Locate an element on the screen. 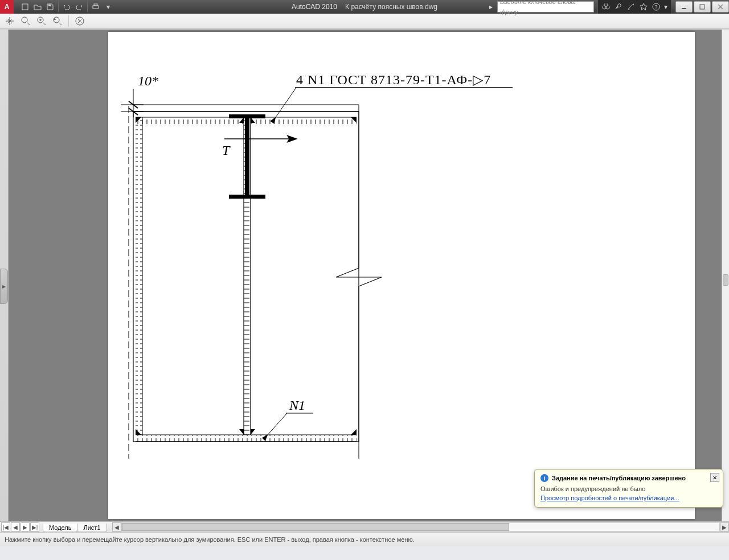 The height and width of the screenshot is (560, 729). drawing-label-T: T is located at coordinates (227, 150).